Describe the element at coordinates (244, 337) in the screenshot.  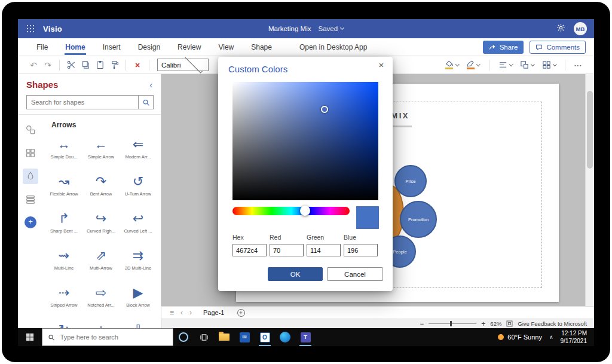
I see `mail-app-icon: ✉` at that location.